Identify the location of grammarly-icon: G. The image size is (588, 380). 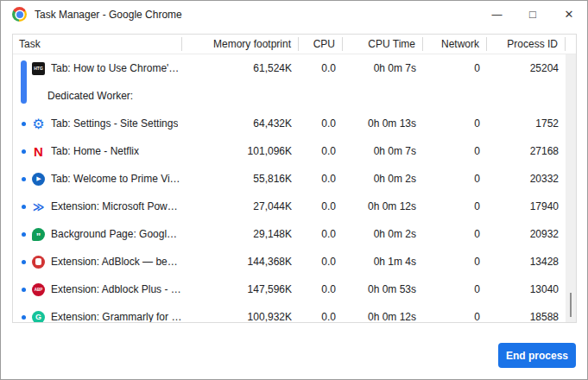
(38, 318).